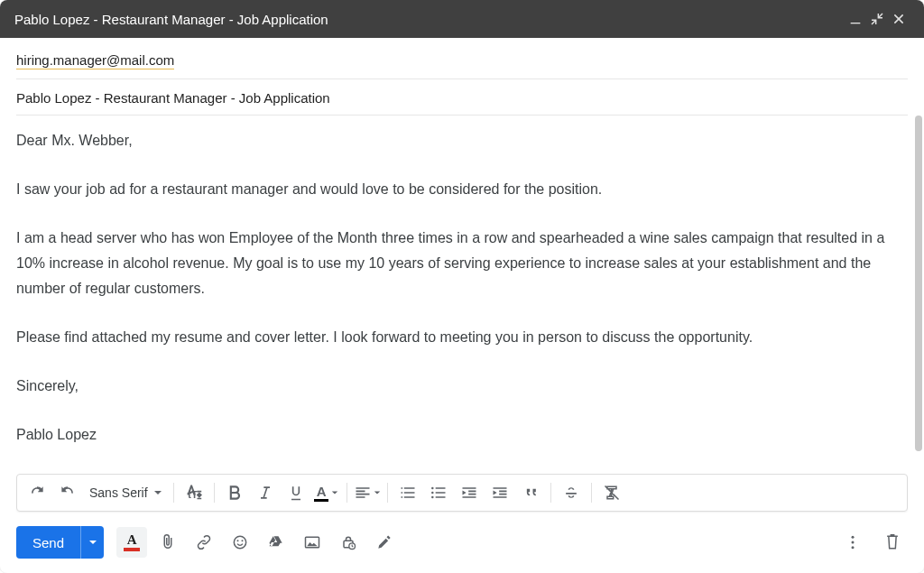 Image resolution: width=924 pixels, height=573 pixels. I want to click on confidential-mode-button, so click(348, 542).